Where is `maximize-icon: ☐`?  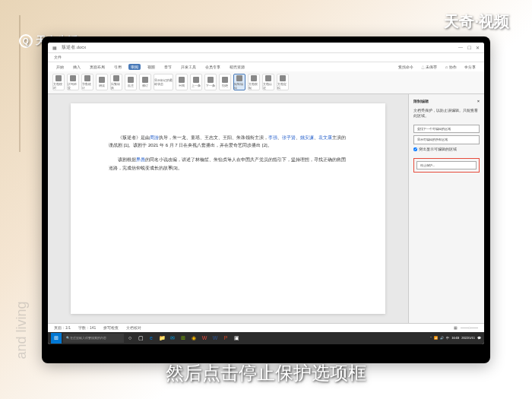
maximize-icon: ☐ is located at coordinates (470, 47).